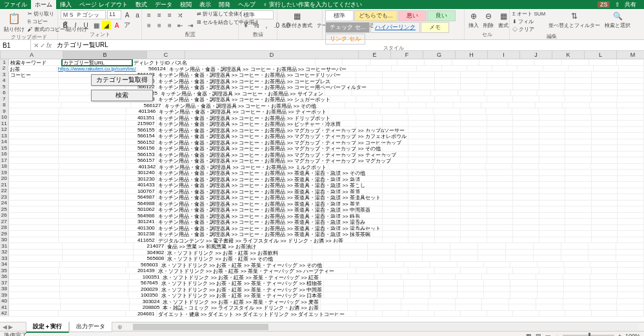 The width and height of the screenshot is (644, 336). Describe the element at coordinates (36, 45) in the screenshot. I see `cancel-icon: ✕` at that location.